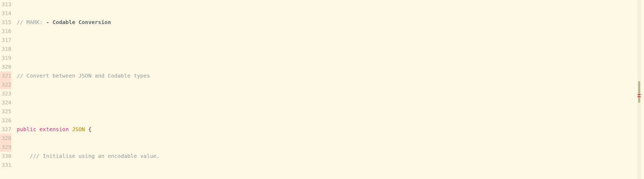 The height and width of the screenshot is (179, 644). Describe the element at coordinates (54, 129) in the screenshot. I see `kw-extension: extension` at that location.